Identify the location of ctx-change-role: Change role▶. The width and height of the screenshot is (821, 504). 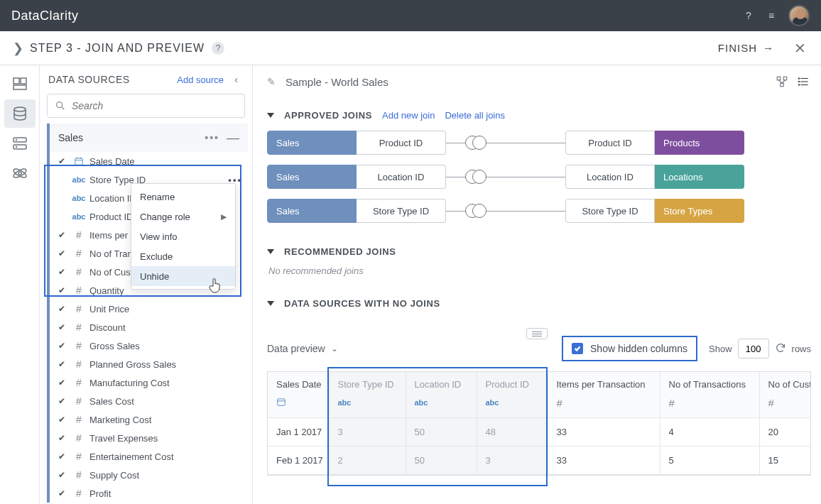
(183, 217).